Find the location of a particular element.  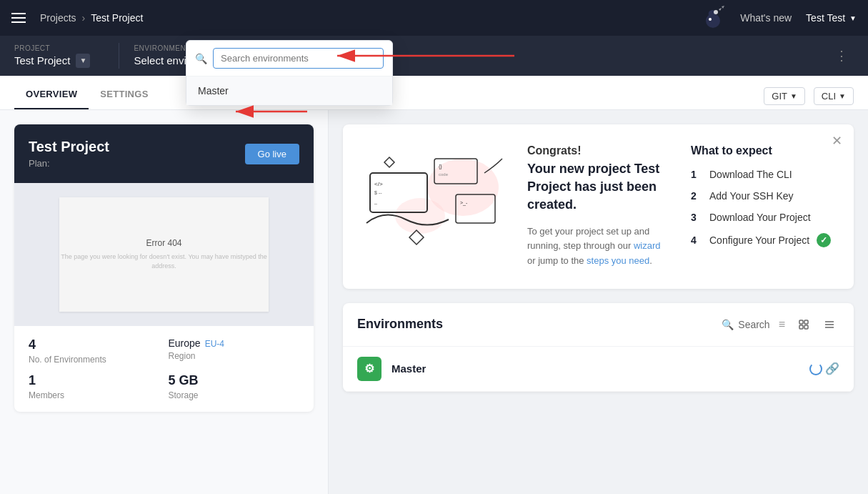

stat-environments: 4 No. of Environments is located at coordinates (94, 351).